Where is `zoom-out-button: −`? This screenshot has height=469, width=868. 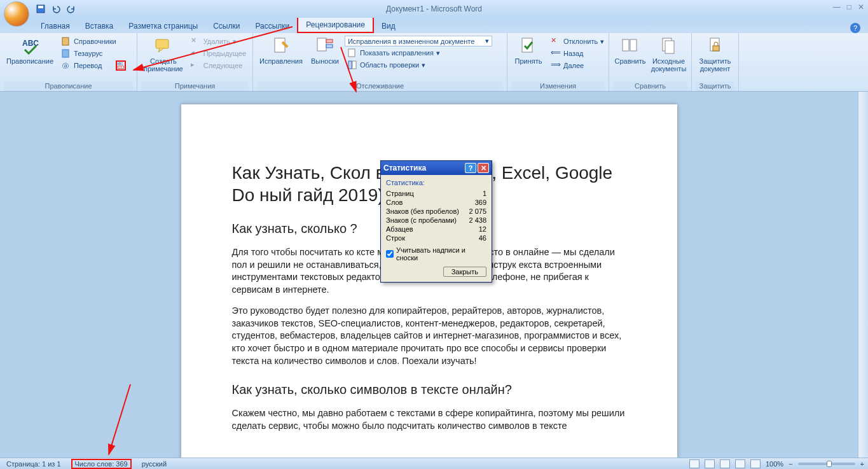 zoom-out-button: − is located at coordinates (790, 464).